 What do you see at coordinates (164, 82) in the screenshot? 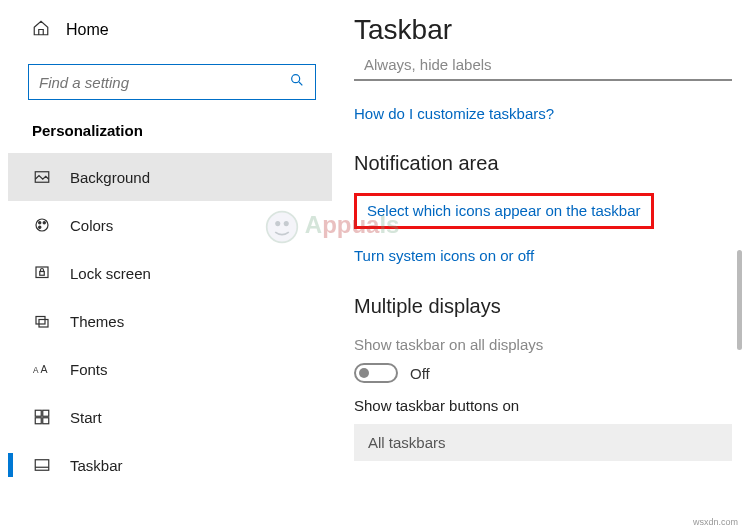
I see `search-input` at bounding box center [164, 82].